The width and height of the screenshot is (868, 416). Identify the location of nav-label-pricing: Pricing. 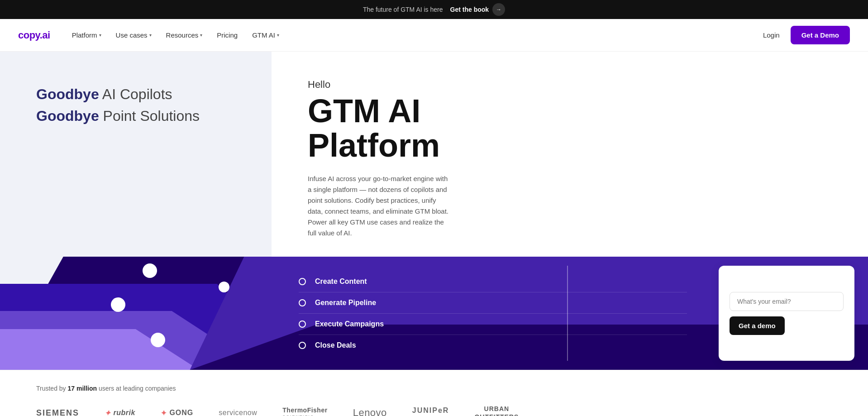
(227, 35).